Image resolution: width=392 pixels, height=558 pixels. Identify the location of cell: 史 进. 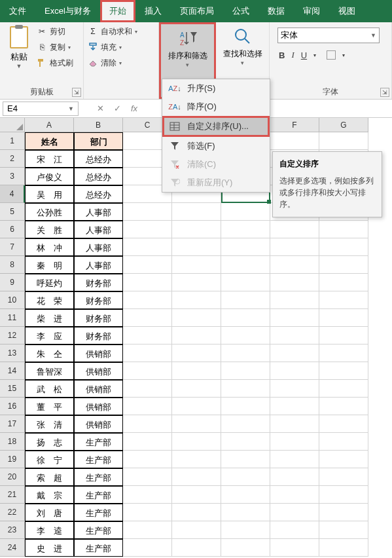
(50, 548).